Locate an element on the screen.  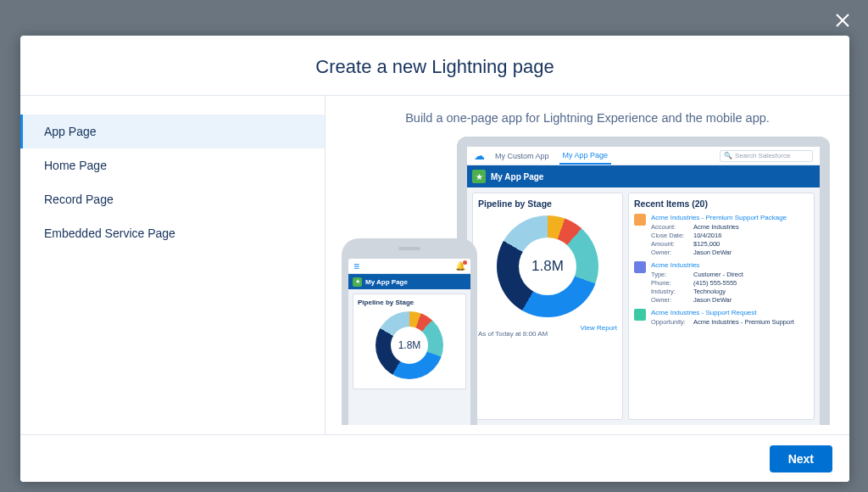
donut-value-mobile: 1.8M is located at coordinates (409, 345).